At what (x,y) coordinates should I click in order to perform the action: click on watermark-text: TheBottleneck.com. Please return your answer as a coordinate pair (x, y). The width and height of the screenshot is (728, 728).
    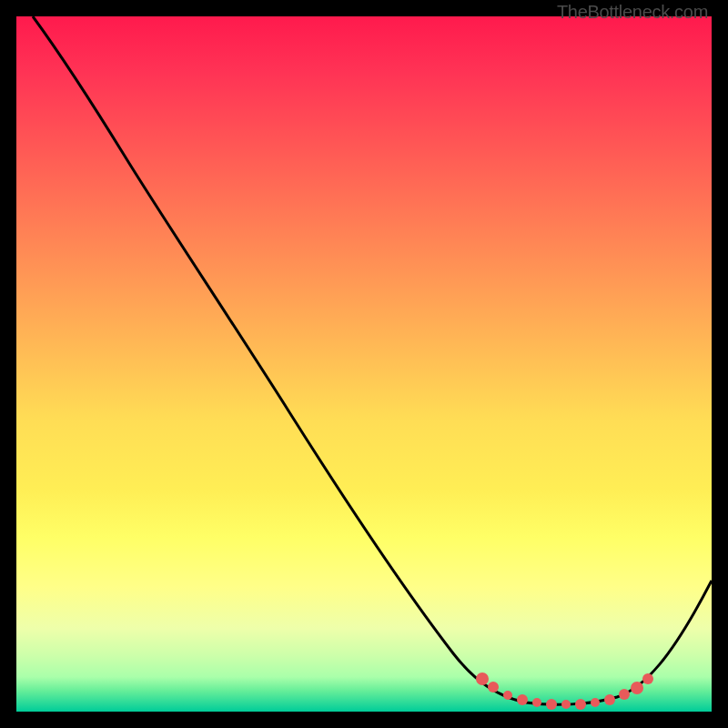
    Looking at the image, I should click on (632, 13).